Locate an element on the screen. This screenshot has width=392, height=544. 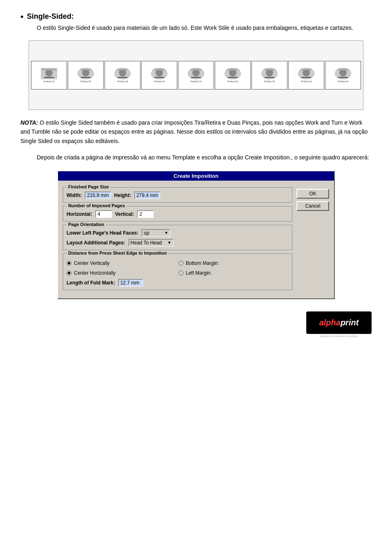
fold-mark-row: Length of Fold Mark: 12.7 mm is located at coordinates (178, 283).